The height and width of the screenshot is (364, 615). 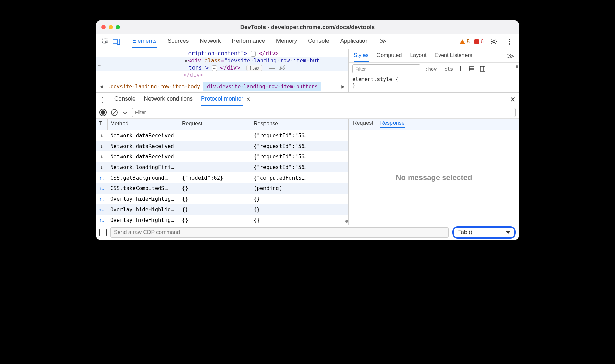 What do you see at coordinates (392, 124) in the screenshot?
I see `detail-tab-response: Response` at bounding box center [392, 124].